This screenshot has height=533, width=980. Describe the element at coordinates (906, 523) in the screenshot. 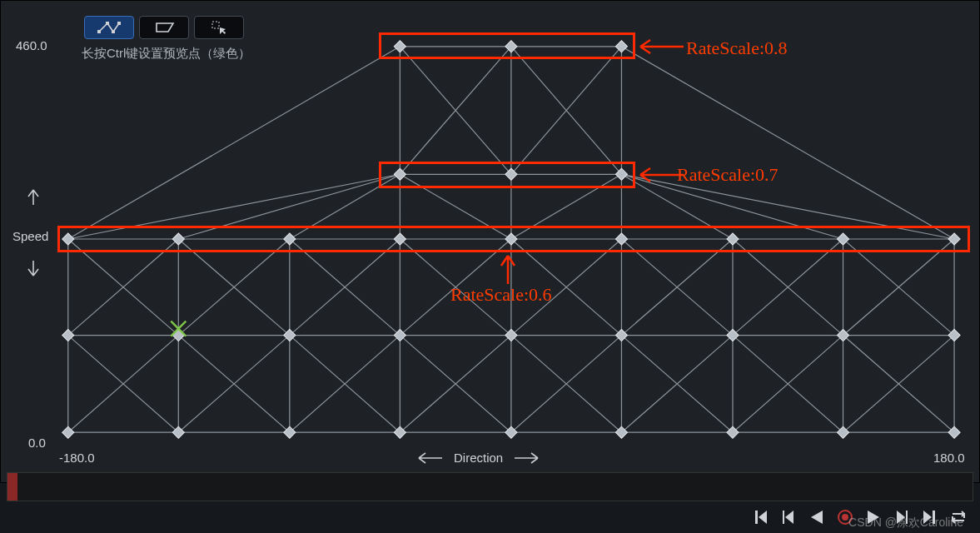

I see `watermark: CSDN @涂欢Caroline` at that location.